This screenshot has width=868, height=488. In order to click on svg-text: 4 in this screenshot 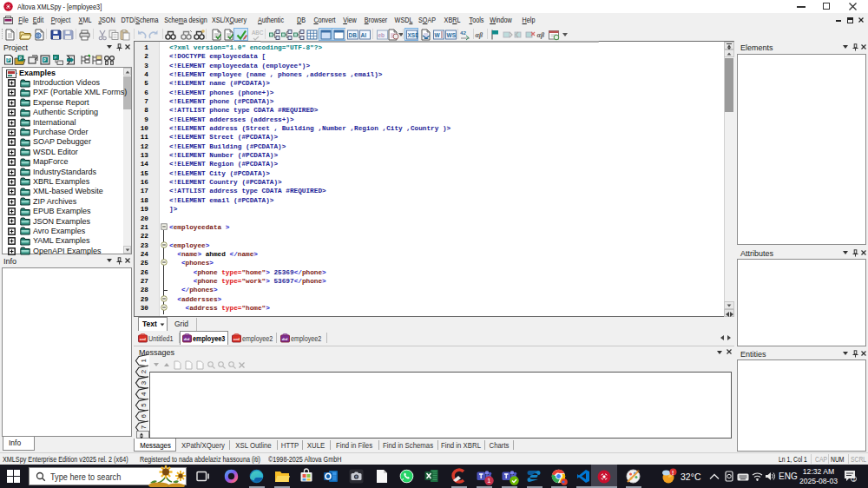, I will do `click(144, 394)`.